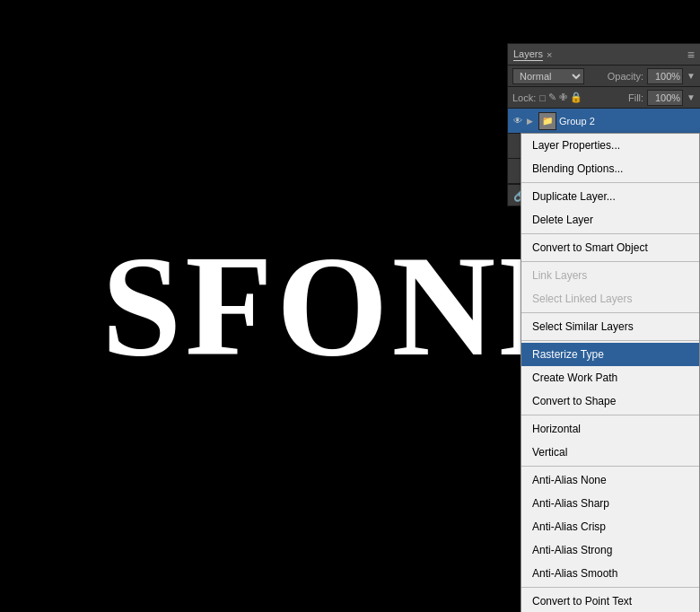  I want to click on panel-header: Layers × ≡, so click(604, 55).